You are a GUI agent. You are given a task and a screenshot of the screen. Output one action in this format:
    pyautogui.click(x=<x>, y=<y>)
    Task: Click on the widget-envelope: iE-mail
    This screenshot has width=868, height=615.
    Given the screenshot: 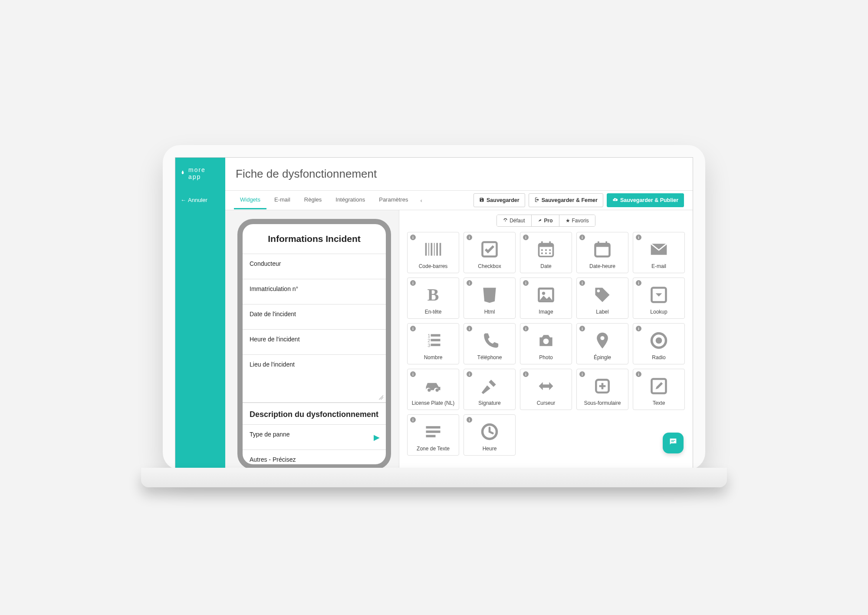 What is the action you would take?
    pyautogui.click(x=659, y=253)
    